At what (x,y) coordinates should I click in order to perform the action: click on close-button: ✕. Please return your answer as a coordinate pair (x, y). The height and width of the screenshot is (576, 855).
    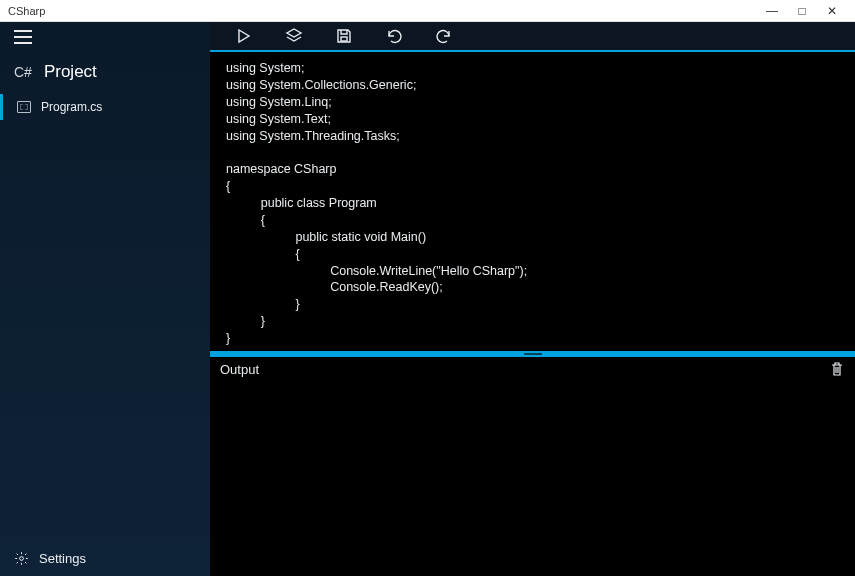
    Looking at the image, I should click on (832, 11).